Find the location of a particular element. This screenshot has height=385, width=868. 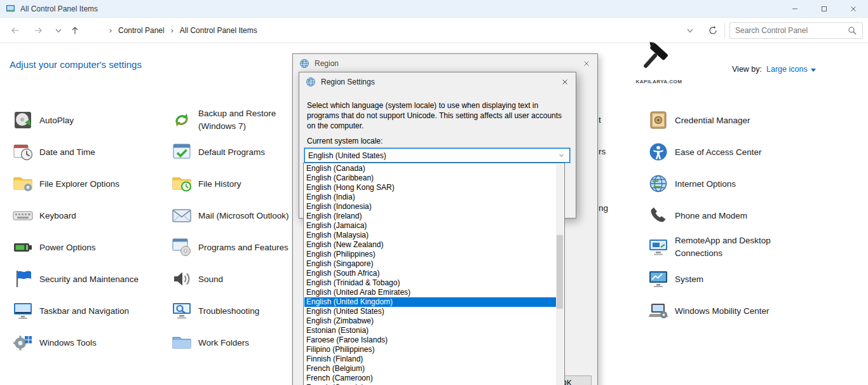

control-panel-item-label: Windows Mobility Center is located at coordinates (722, 311).